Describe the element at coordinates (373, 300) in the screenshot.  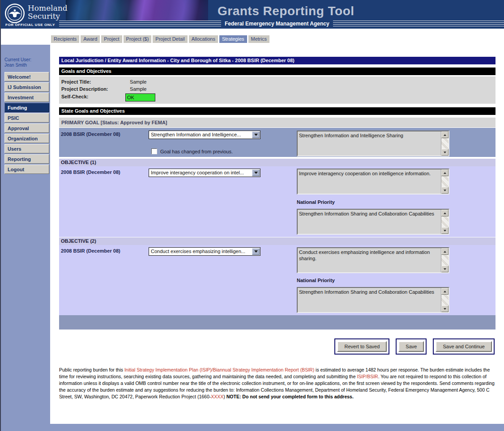
I see `objective2-national-priority-textarea: Strengthen Information Sharing and Colla…` at that location.